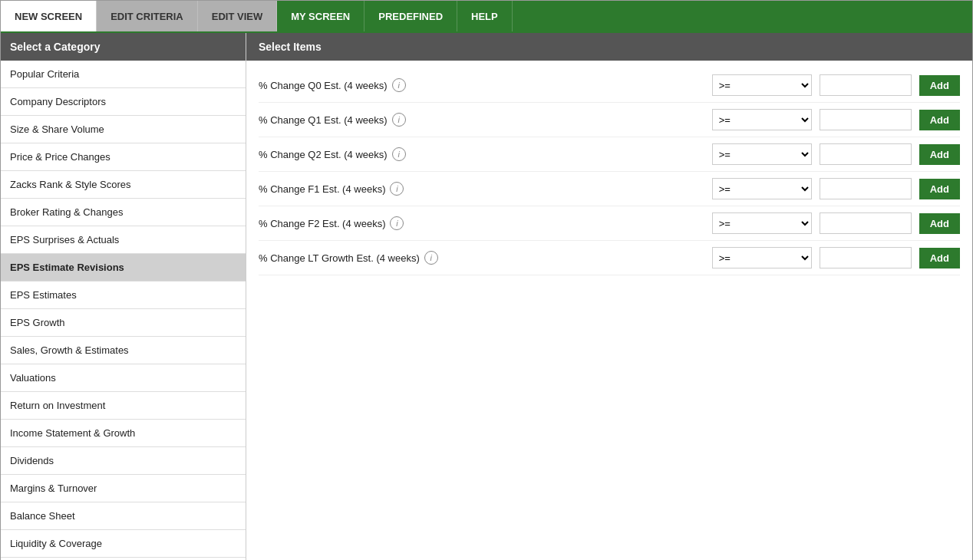 The height and width of the screenshot is (560, 973). What do you see at coordinates (339, 258) in the screenshot?
I see `criteria-label-text-change-lt-growth: % Change LT Growth Est. (4 weeks)` at bounding box center [339, 258].